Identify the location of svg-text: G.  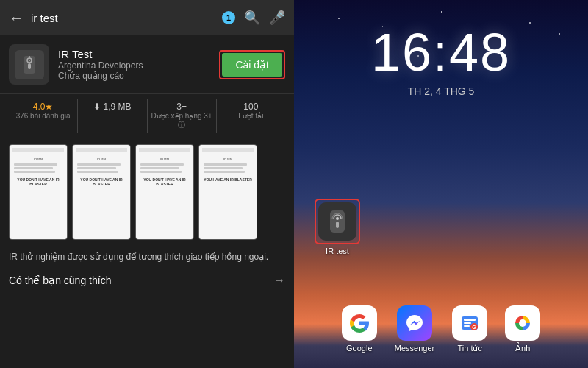
(474, 327).